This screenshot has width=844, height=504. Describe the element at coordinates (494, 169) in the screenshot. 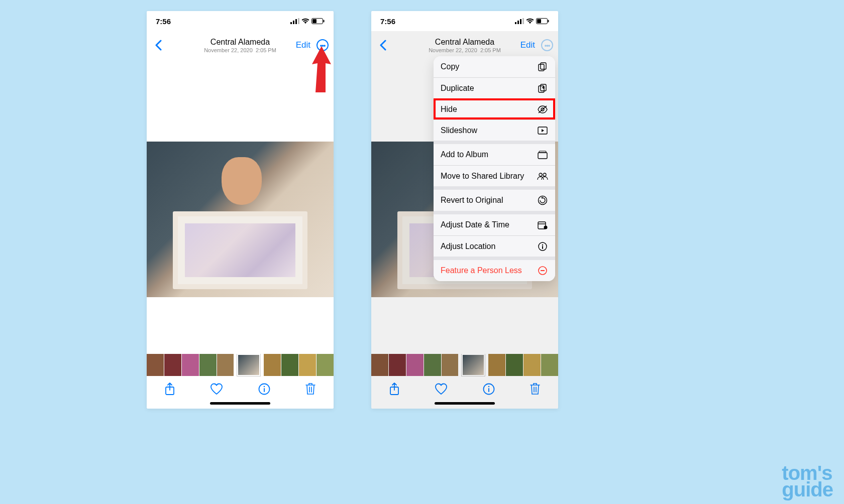

I see `more-actions-menu: Copy Duplicate Hide Slideshow` at that location.